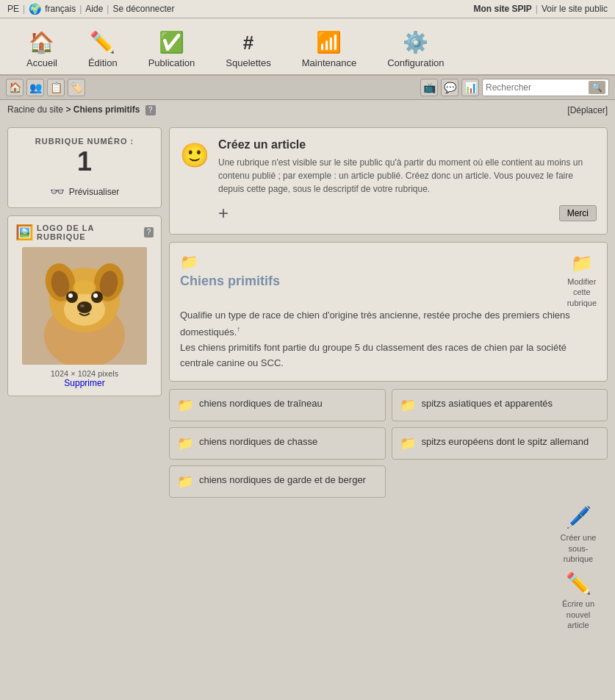  I want to click on nav-maintenance-label: Maintenance, so click(329, 63).